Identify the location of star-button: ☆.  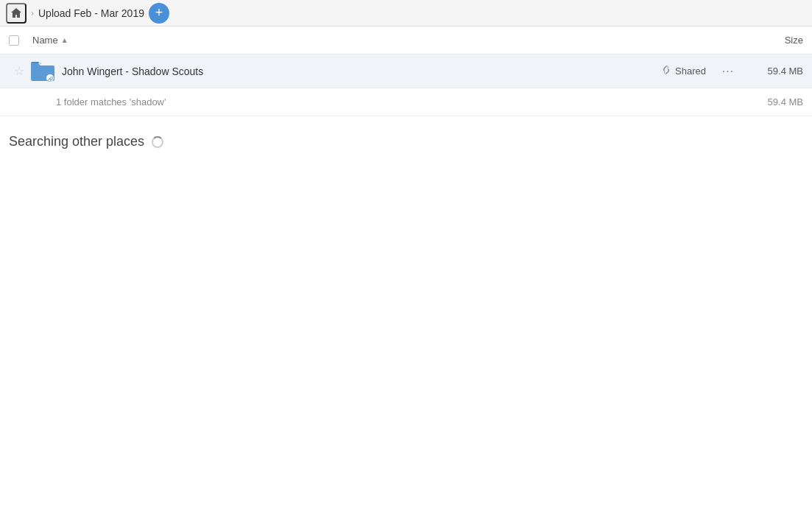
(19, 71).